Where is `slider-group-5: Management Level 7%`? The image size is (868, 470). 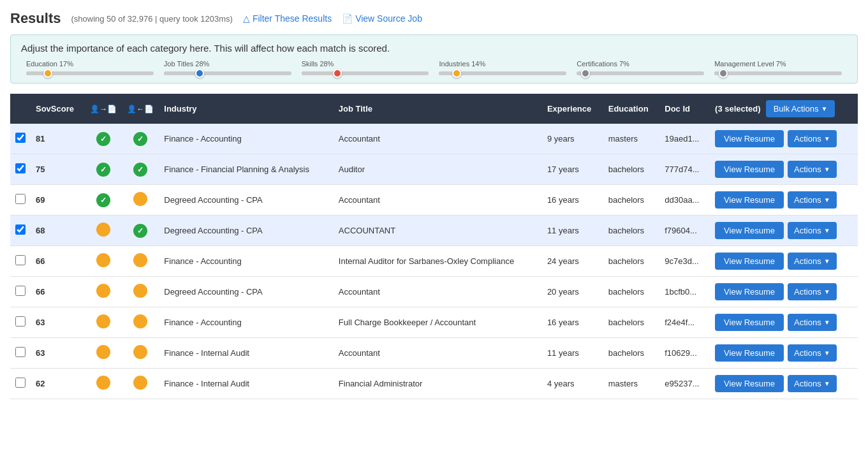 slider-group-5: Management Level 7% is located at coordinates (778, 68).